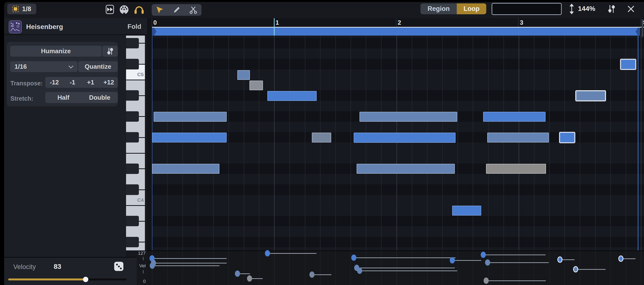 The width and height of the screenshot is (644, 285). What do you see at coordinates (110, 10) in the screenshot?
I see `step-input-icon` at bounding box center [110, 10].